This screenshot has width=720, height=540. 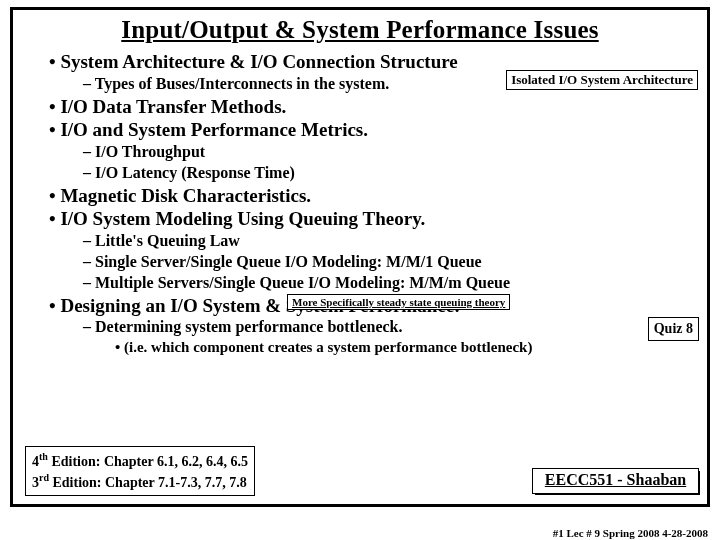 I want to click on ed3-sup: rd, so click(x=44, y=478).